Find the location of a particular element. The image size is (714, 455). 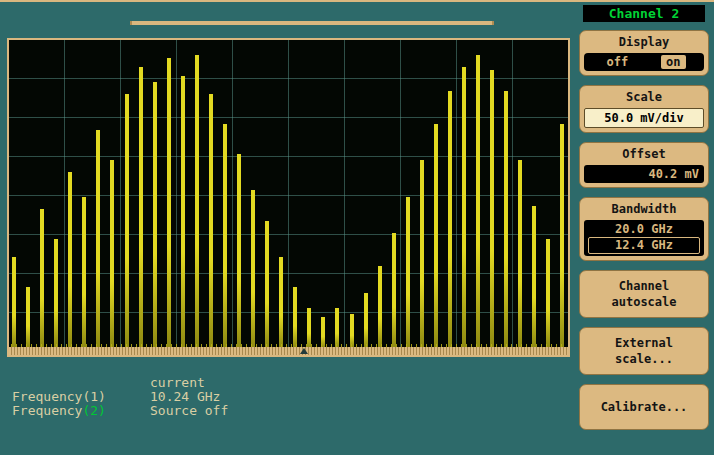

offset-label: Offset is located at coordinates (644, 154).